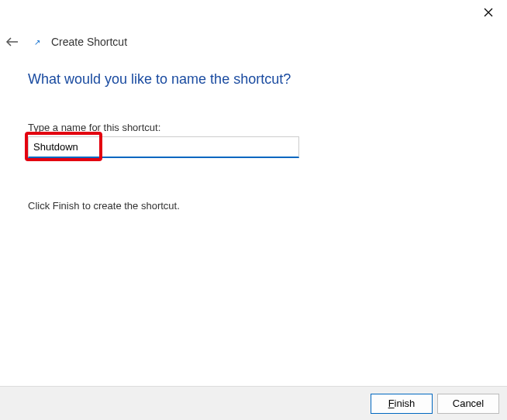  I want to click on close-button, so click(488, 12).